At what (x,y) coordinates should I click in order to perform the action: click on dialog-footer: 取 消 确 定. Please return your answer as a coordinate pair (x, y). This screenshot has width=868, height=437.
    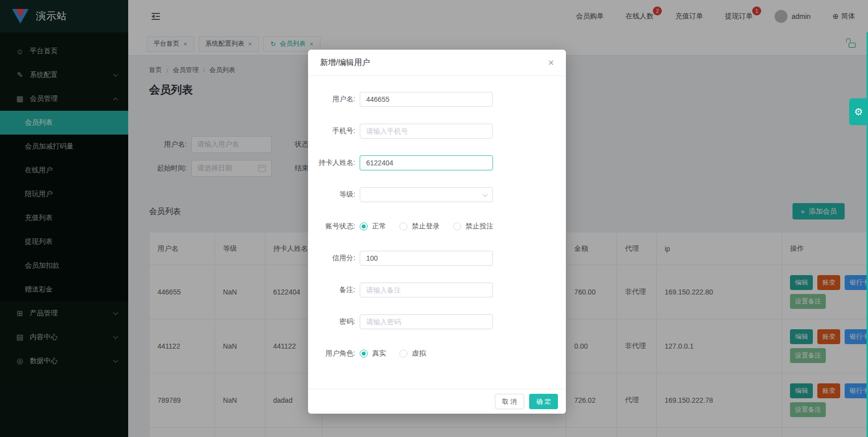
    Looking at the image, I should click on (437, 401).